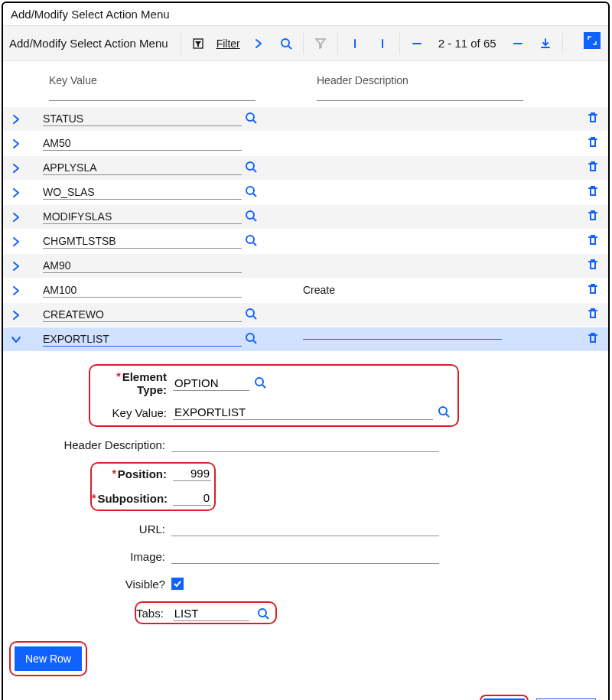 This screenshot has height=700, width=612. Describe the element at coordinates (16, 340) in the screenshot. I see `chevron-down-icon` at that location.